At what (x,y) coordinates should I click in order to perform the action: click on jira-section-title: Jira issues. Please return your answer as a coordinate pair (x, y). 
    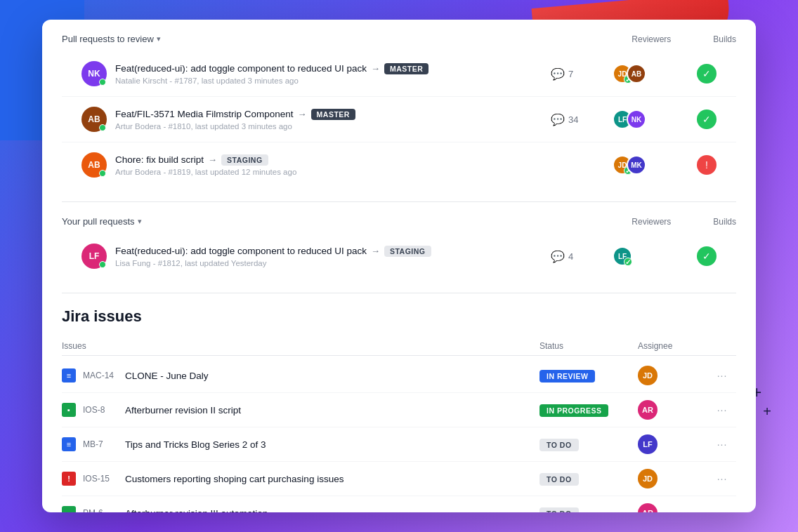
    Looking at the image, I should click on (399, 317).